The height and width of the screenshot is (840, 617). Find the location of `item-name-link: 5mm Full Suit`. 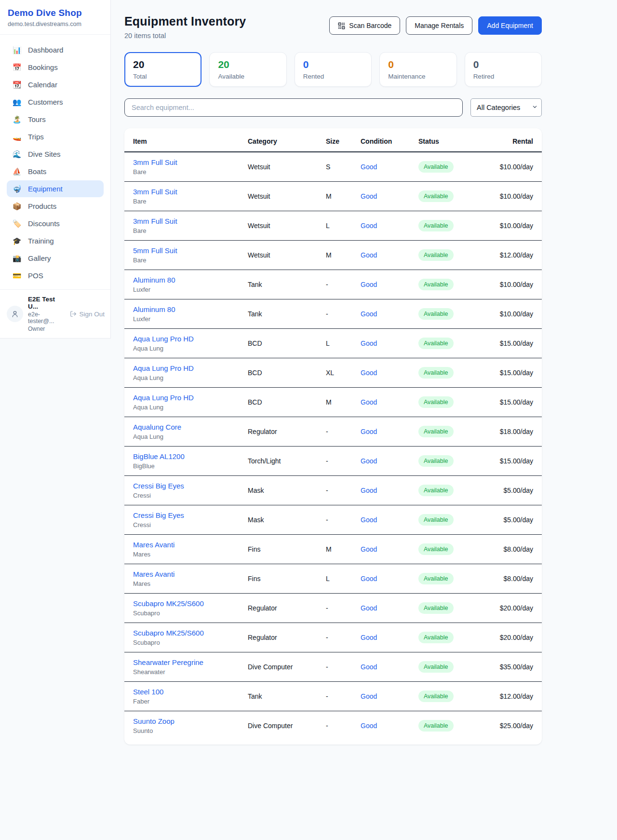

item-name-link: 5mm Full Suit is located at coordinates (187, 251).